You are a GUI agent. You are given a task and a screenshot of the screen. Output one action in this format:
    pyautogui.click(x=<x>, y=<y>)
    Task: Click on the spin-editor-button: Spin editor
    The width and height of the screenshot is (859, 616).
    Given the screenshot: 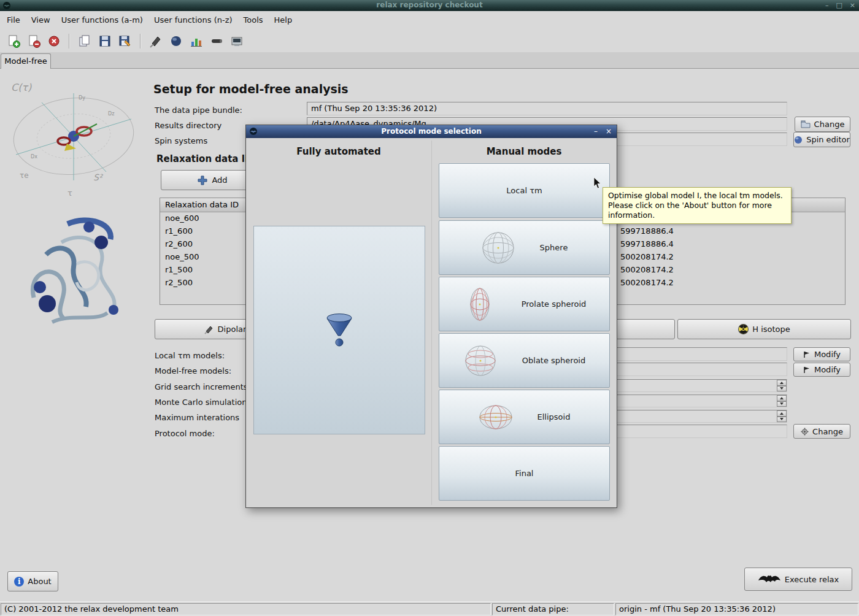 What is the action you would take?
    pyautogui.click(x=822, y=140)
    